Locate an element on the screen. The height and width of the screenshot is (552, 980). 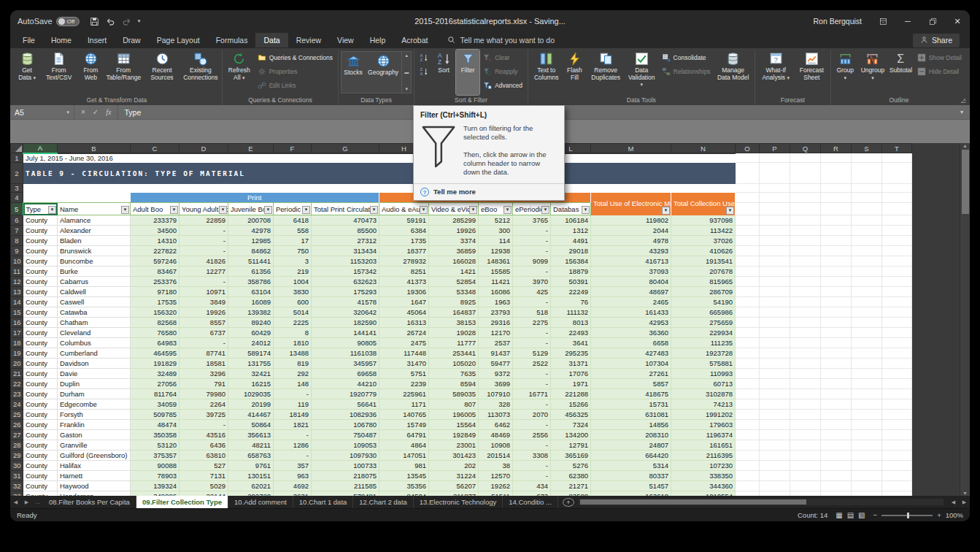
data-cell: 119802 is located at coordinates (631, 221).